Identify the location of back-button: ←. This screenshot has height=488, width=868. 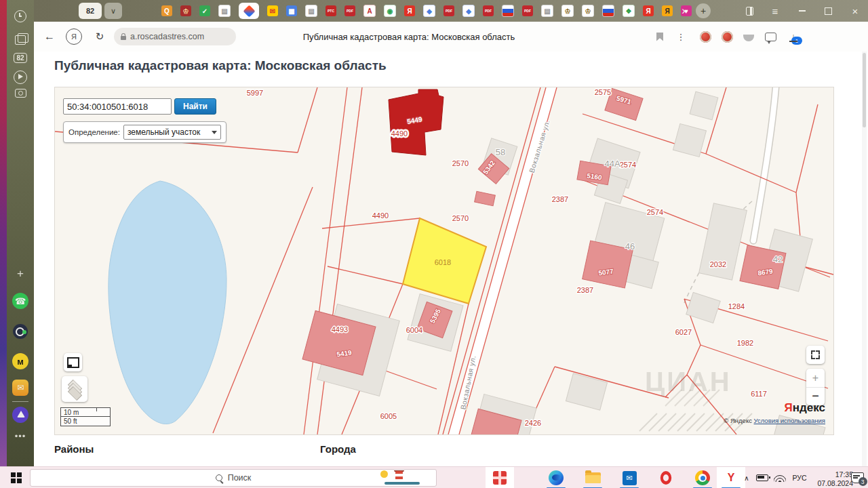
(50, 37).